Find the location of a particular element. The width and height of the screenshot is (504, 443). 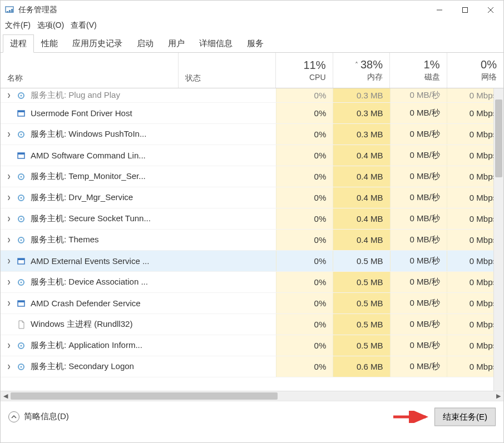

process-name: 服务主机: Windows PushToIn... is located at coordinates (88, 135).